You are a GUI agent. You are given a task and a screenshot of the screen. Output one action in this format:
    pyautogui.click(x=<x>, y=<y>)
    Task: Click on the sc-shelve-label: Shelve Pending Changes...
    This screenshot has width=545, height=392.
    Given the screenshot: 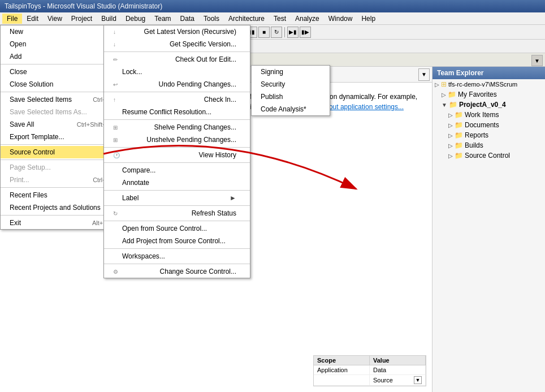 What is the action you would take?
    pyautogui.click(x=196, y=127)
    